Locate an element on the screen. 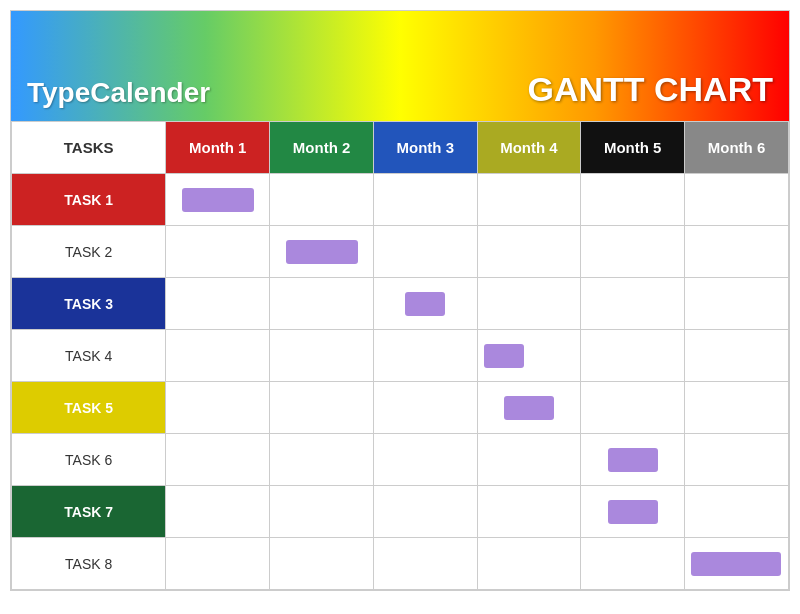  task1-bar-m1 is located at coordinates (218, 200).